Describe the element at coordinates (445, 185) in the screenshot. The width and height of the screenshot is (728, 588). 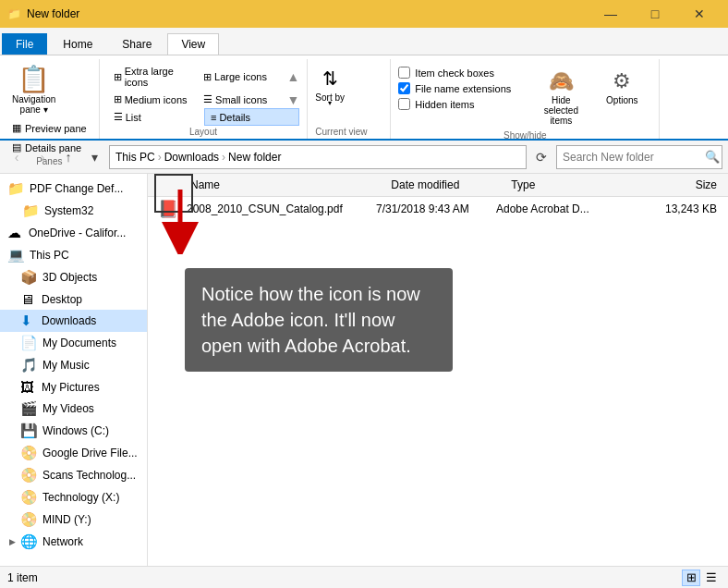
I see `column-date-modified: Date modified` at that location.